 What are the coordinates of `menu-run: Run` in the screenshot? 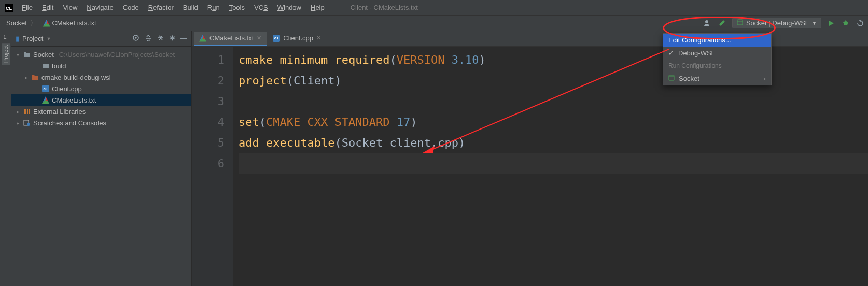 It's located at (214, 7).